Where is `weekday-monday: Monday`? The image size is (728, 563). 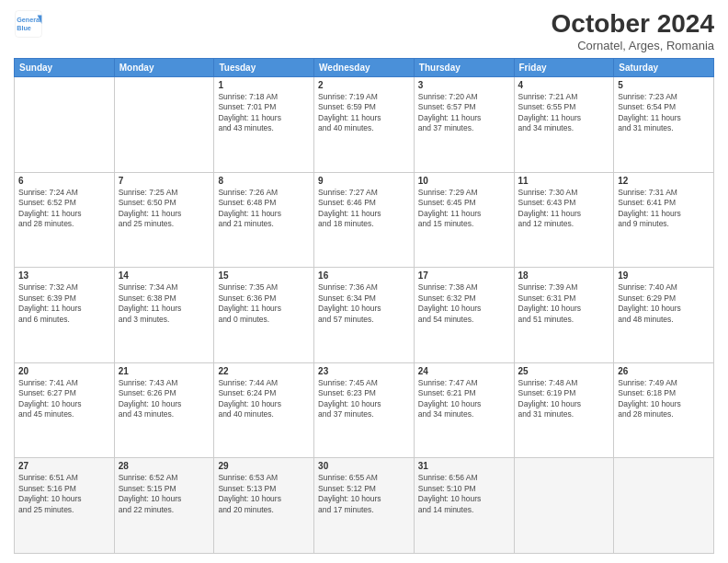
weekday-monday: Monday is located at coordinates (164, 68).